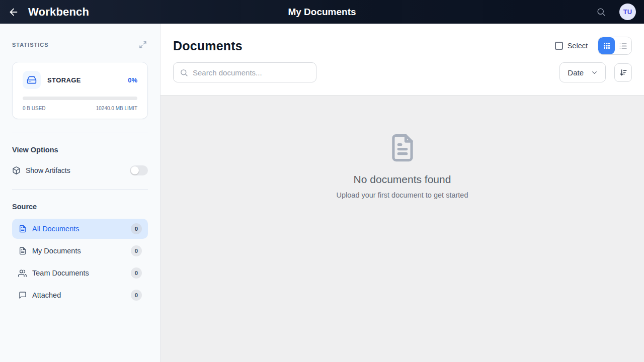 The height and width of the screenshot is (362, 644). Describe the element at coordinates (80, 251) in the screenshot. I see `sidebar-item-my-documents: My Documents 0` at that location.